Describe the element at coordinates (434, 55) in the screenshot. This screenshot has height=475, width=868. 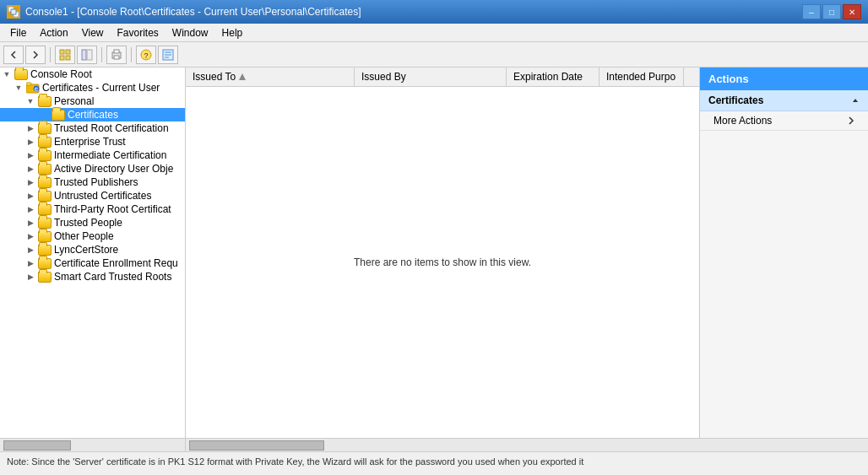
I see `toolbar: ?` at that location.